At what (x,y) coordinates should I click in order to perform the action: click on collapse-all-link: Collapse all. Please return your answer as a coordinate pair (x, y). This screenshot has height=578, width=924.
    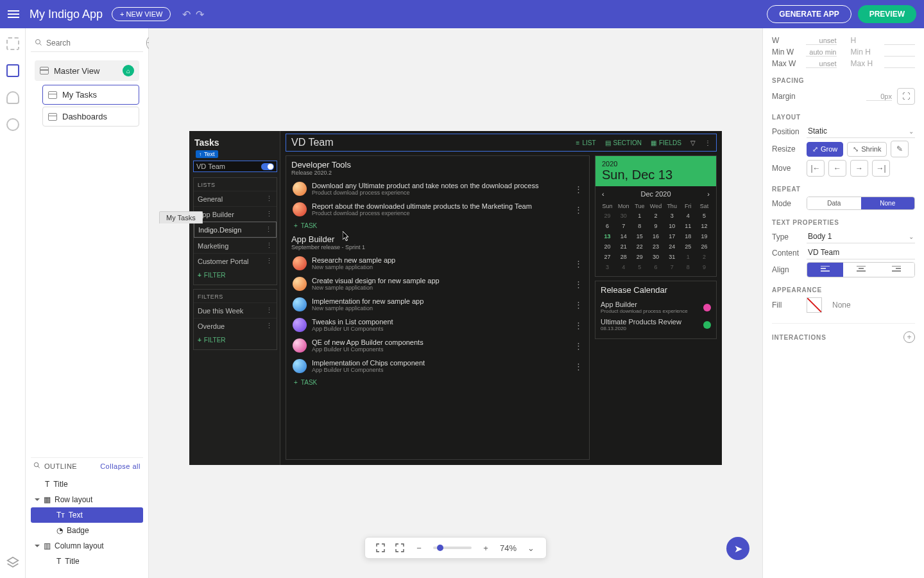
    Looking at the image, I should click on (121, 466).